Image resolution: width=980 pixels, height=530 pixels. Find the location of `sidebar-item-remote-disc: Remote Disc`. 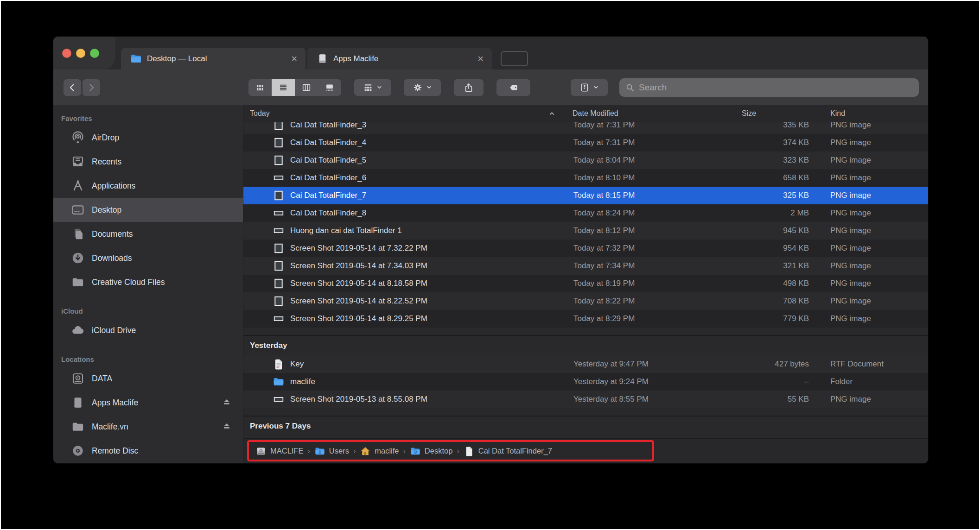

sidebar-item-remote-disc: Remote Disc is located at coordinates (148, 451).